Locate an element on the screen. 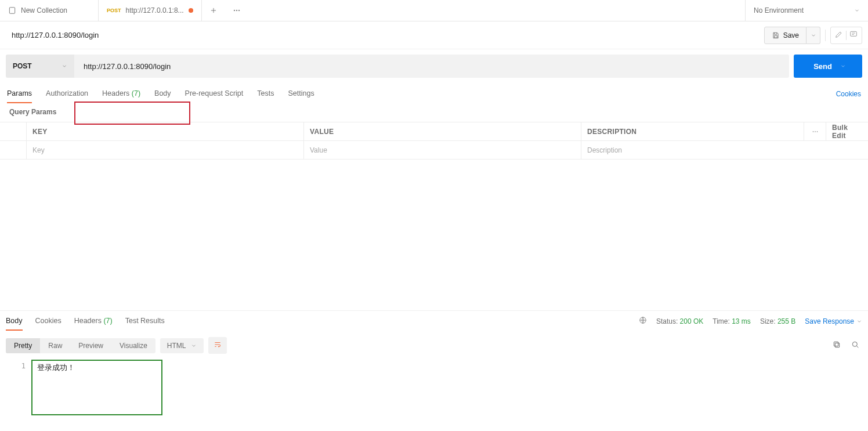  tabstrip: New Collection POST http://127.0.0.1:8..… is located at coordinates (434, 10).